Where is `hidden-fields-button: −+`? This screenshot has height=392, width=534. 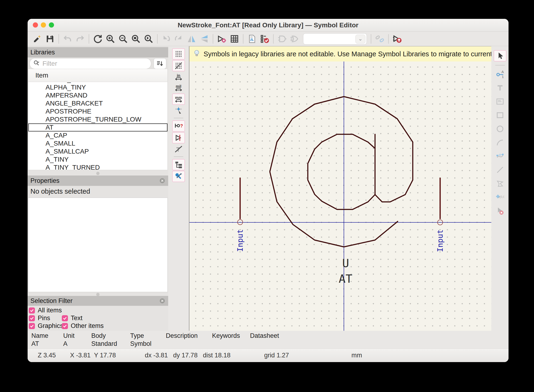
hidden-fields-button: −+ is located at coordinates (179, 138).